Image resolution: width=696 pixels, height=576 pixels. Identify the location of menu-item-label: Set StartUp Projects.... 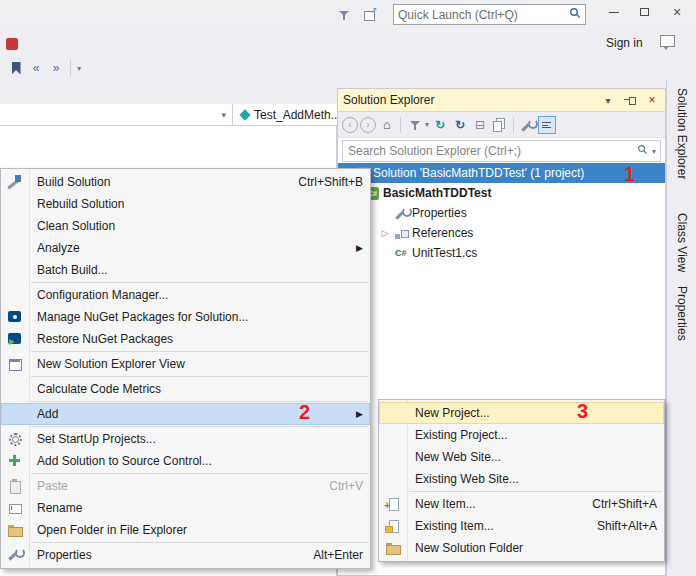
(200, 439).